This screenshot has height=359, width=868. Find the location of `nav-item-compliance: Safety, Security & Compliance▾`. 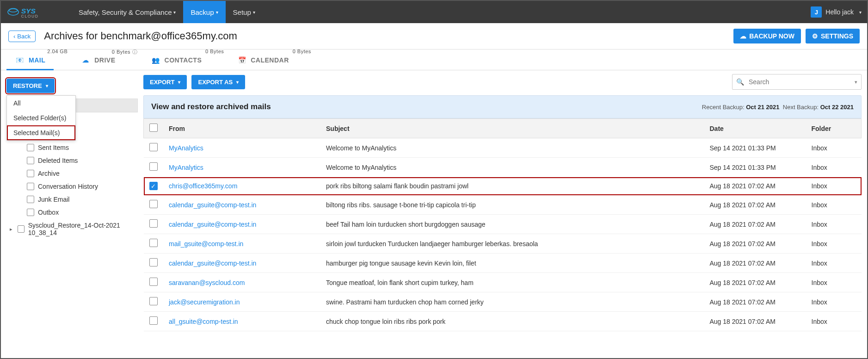

nav-item-compliance: Safety, Security & Compliance▾ is located at coordinates (127, 12).